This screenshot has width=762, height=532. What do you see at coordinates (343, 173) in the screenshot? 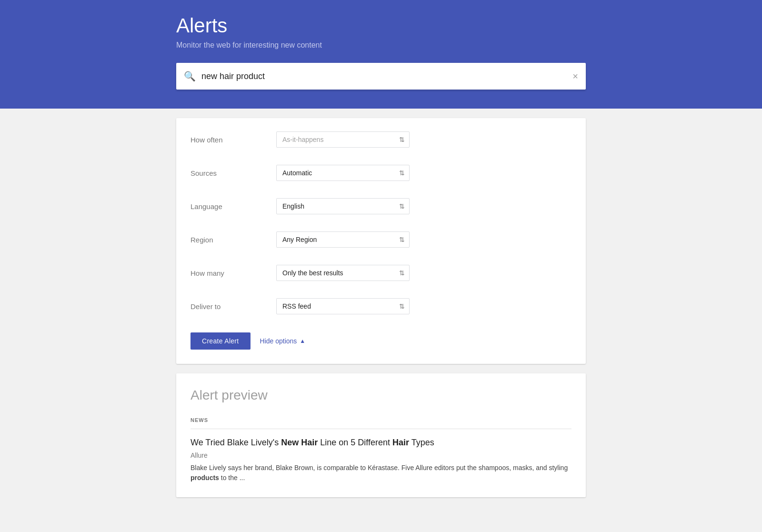
I see `sources-select-wrapper: Automatic News Blogs Web Video Books Dis…` at bounding box center [343, 173].